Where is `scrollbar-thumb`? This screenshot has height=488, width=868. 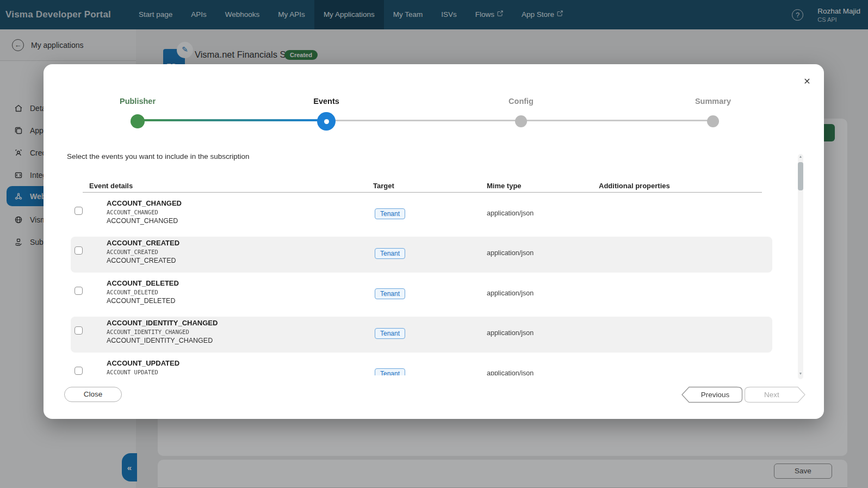 scrollbar-thumb is located at coordinates (801, 176).